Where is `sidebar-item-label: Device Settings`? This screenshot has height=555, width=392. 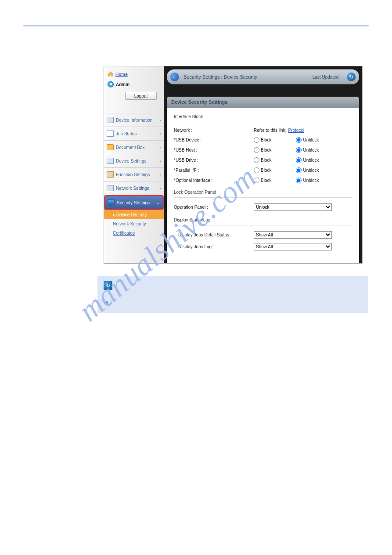 sidebar-item-label: Device Settings is located at coordinates (131, 161).